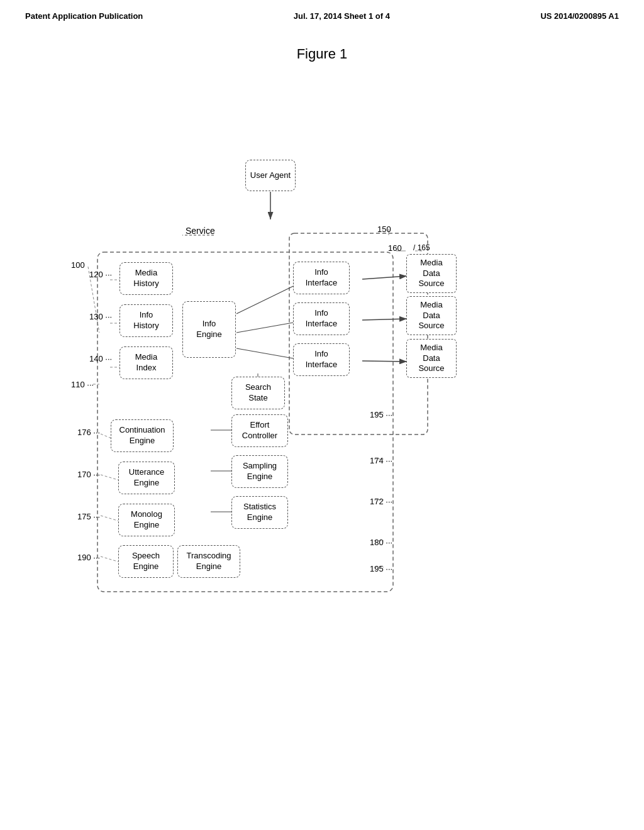 The height and width of the screenshot is (830, 644). I want to click on info-interface-2-box: InfoInterface, so click(321, 319).